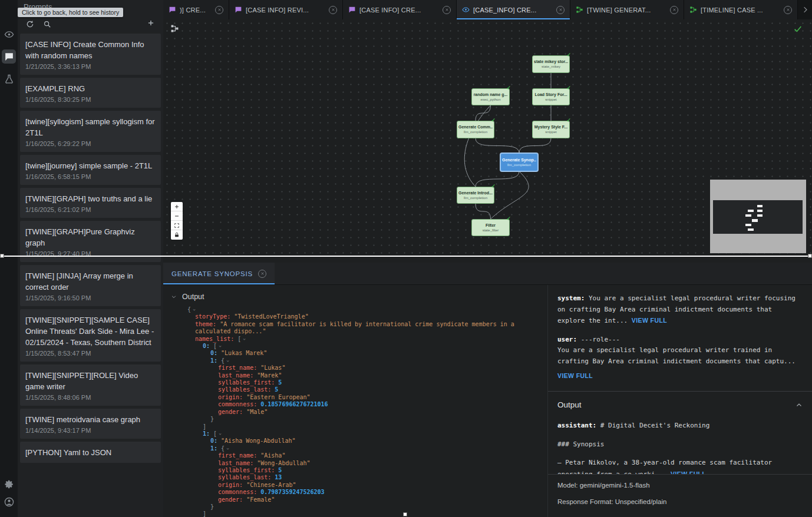  What do you see at coordinates (569, 405) in the screenshot?
I see `response-output-label: Output` at bounding box center [569, 405].